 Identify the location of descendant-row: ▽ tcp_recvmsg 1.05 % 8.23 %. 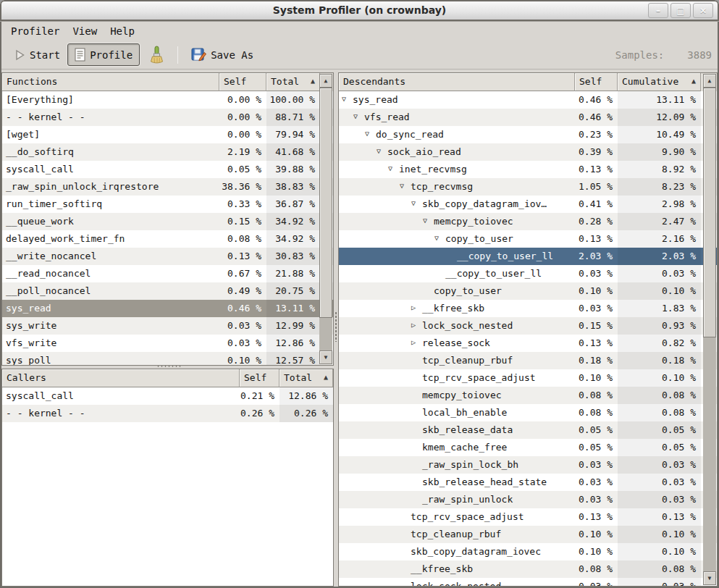
(528, 187).